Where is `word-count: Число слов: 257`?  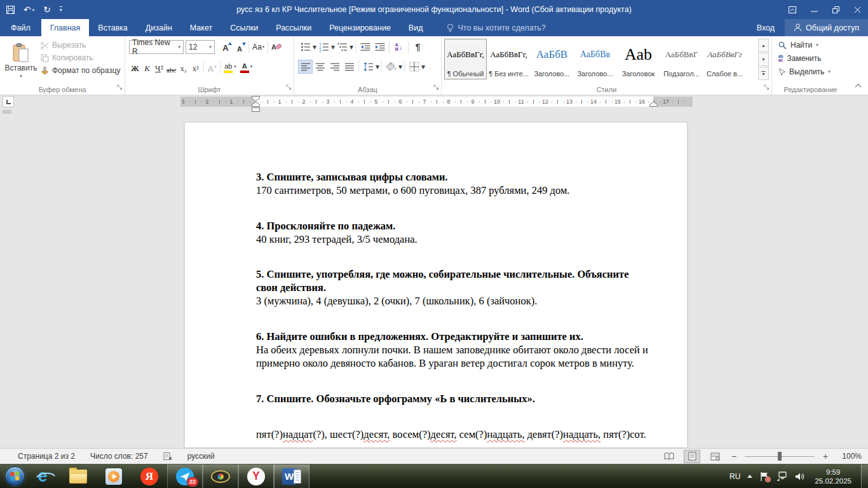
word-count: Число слов: 257 is located at coordinates (119, 456).